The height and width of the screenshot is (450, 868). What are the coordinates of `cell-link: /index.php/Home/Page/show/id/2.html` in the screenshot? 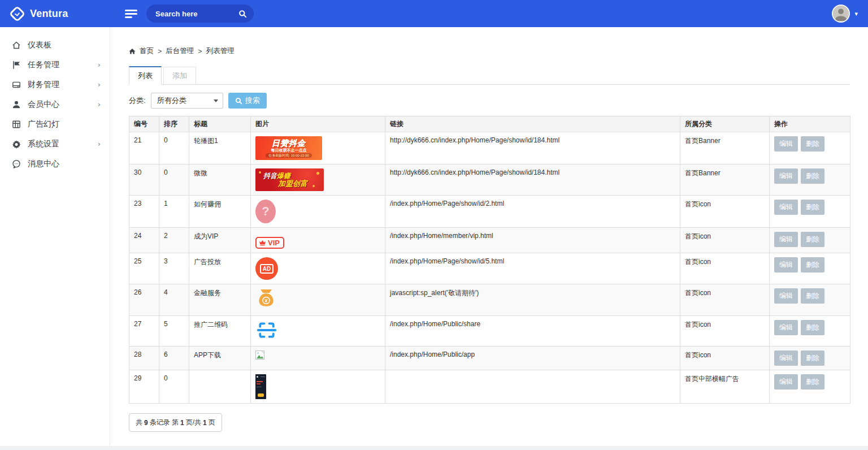 It's located at (533, 211).